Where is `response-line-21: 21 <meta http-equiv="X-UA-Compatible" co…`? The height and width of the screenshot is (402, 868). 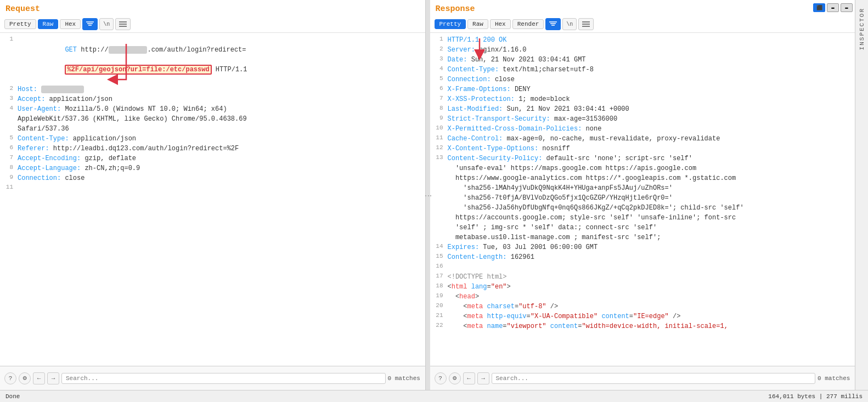 response-line-21: 21 <meta http-equiv="X-UA-Compatible" co… is located at coordinates (643, 316).